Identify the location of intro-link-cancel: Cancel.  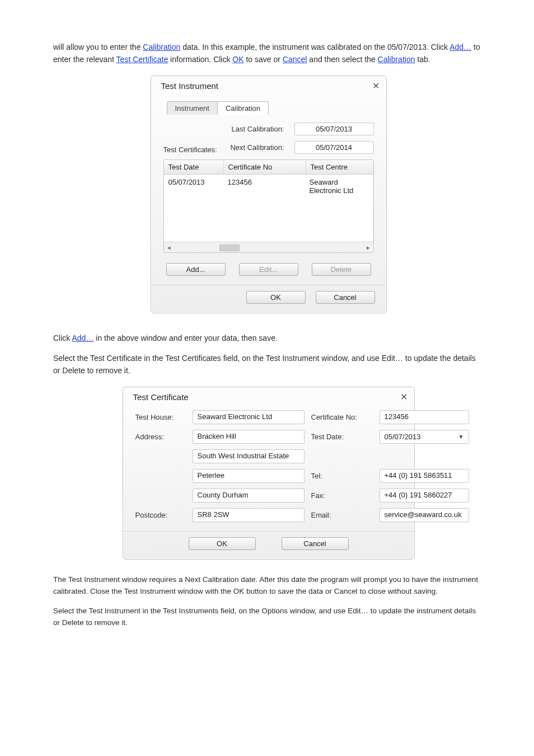
(295, 59).